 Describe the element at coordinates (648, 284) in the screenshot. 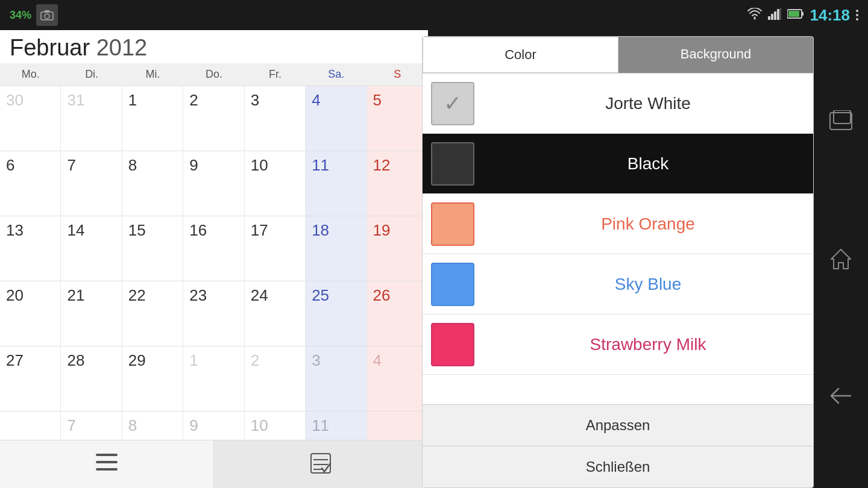

I see `color-name: Sky Blue` at that location.